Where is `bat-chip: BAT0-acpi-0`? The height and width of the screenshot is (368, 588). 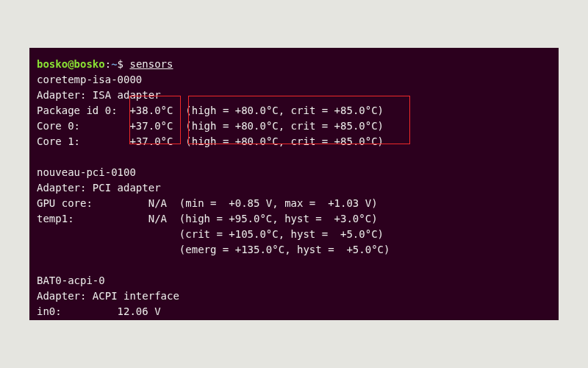 bat-chip: BAT0-acpi-0 is located at coordinates (294, 281).